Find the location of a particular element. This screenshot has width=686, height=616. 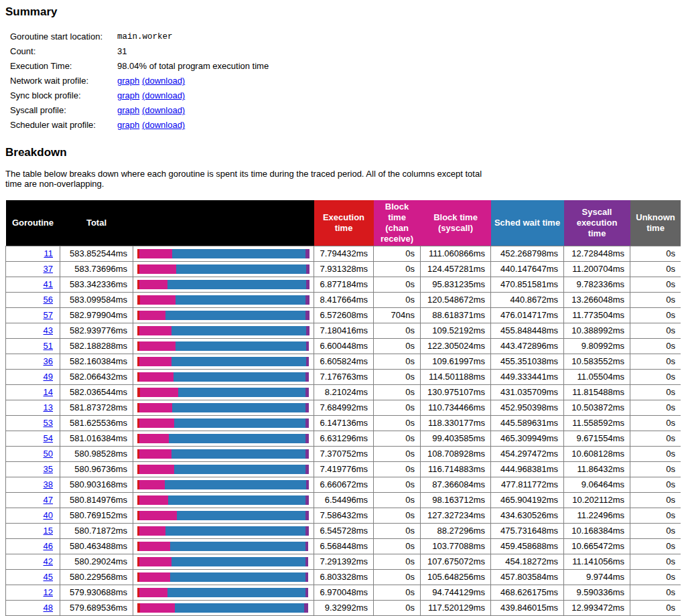

col-goroutine: Goroutine is located at coordinates (33, 224).